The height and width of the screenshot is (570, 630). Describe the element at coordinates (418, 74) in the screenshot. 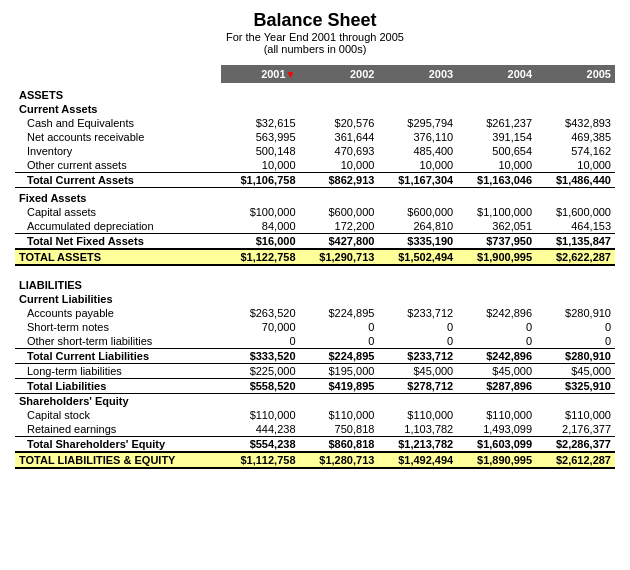

I see `col-2003: 2003` at that location.